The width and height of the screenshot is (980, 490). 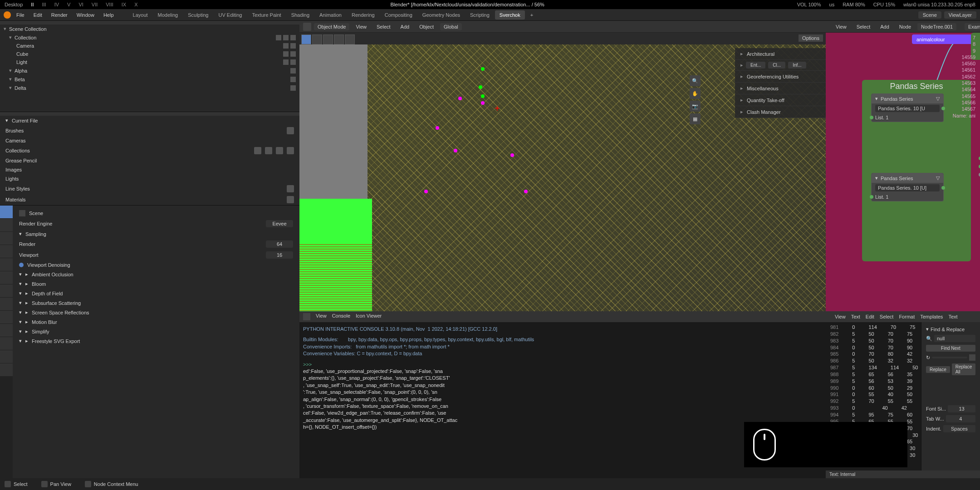 I want to click on outliner-cube: Cube, so click(x=150, y=54).